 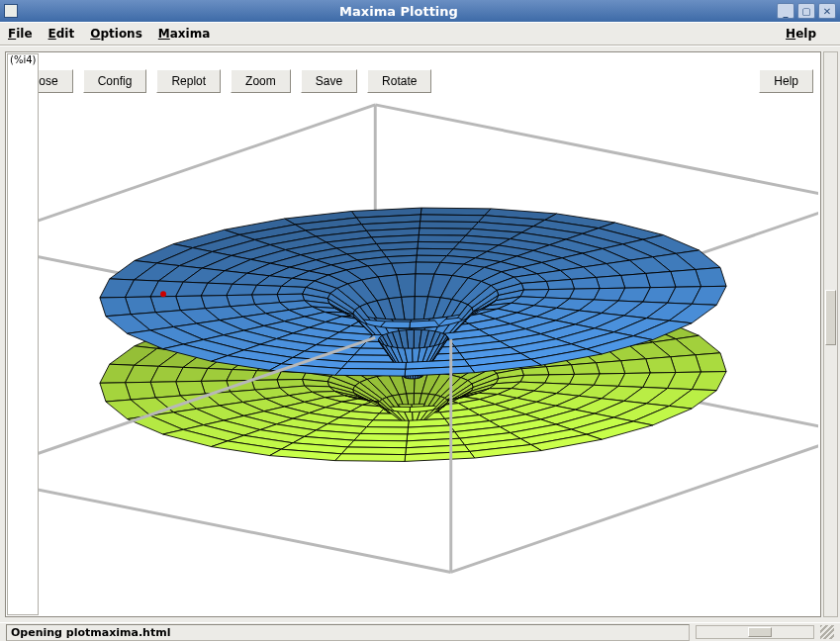 I want to click on next-cell-id: (%i4), so click(x=23, y=334).